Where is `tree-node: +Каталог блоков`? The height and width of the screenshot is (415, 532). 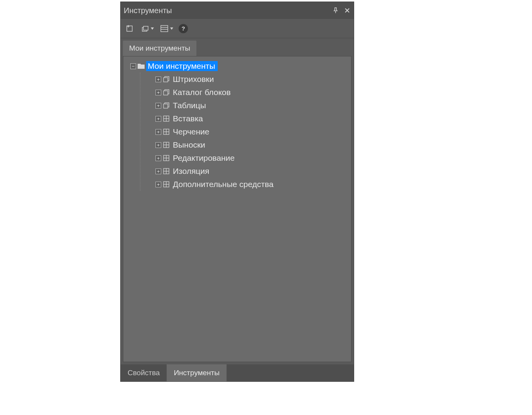
tree-node: +Каталог блоков is located at coordinates (252, 92).